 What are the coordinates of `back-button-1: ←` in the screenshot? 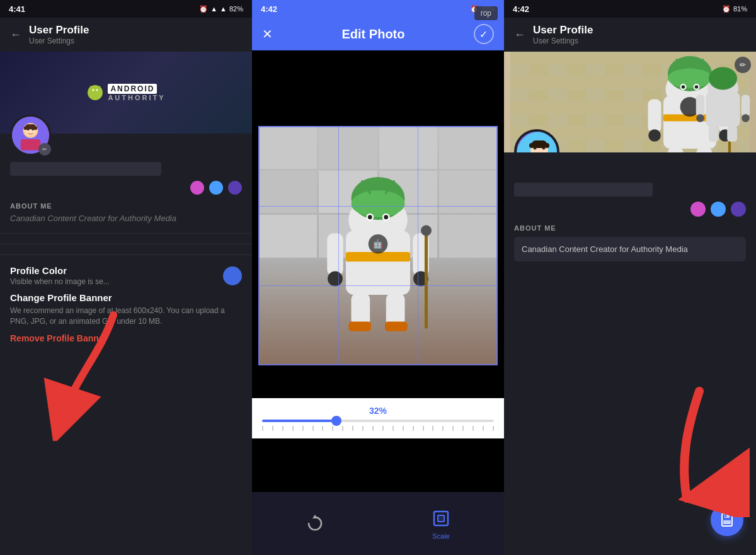 It's located at (16, 35).